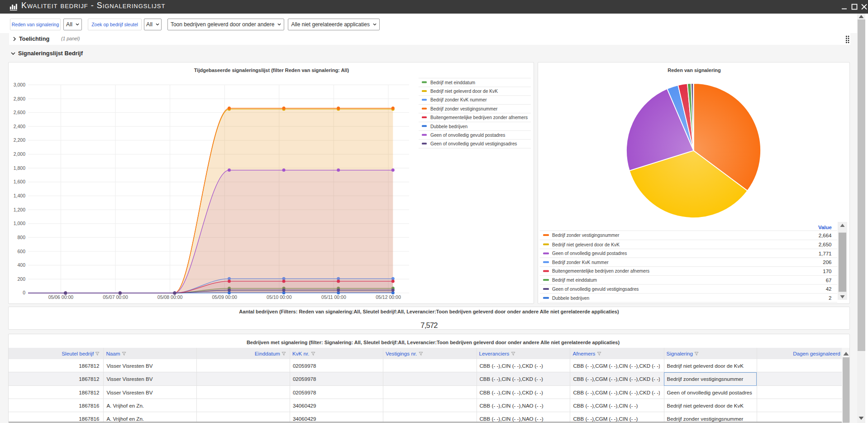  I want to click on svg-text: 2,800, so click(19, 98).